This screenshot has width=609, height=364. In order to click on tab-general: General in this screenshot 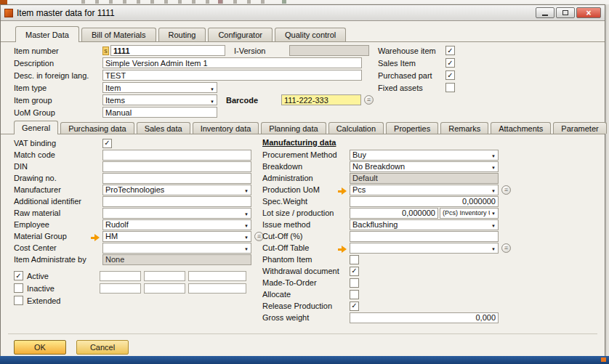, I will do `click(36, 128)`.